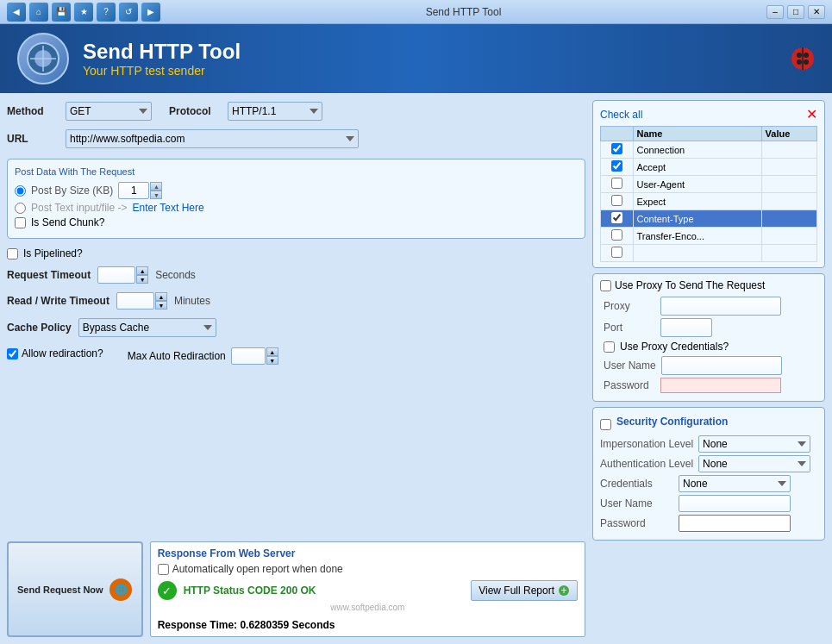 The image size is (832, 644). Describe the element at coordinates (789, 134) in the screenshot. I see `header-col-value: Value` at that location.